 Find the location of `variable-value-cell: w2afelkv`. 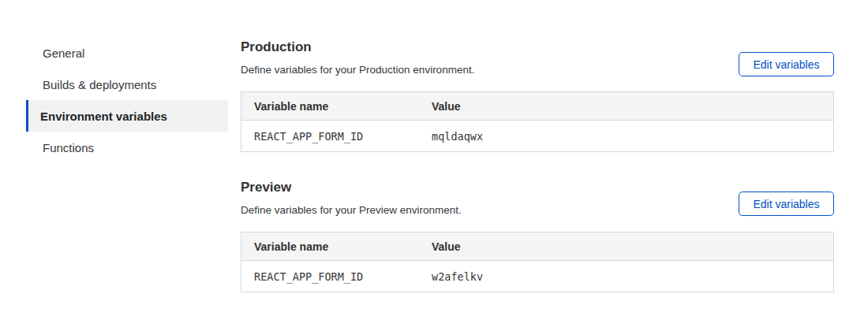

variable-value-cell: w2afelkv is located at coordinates (633, 277).